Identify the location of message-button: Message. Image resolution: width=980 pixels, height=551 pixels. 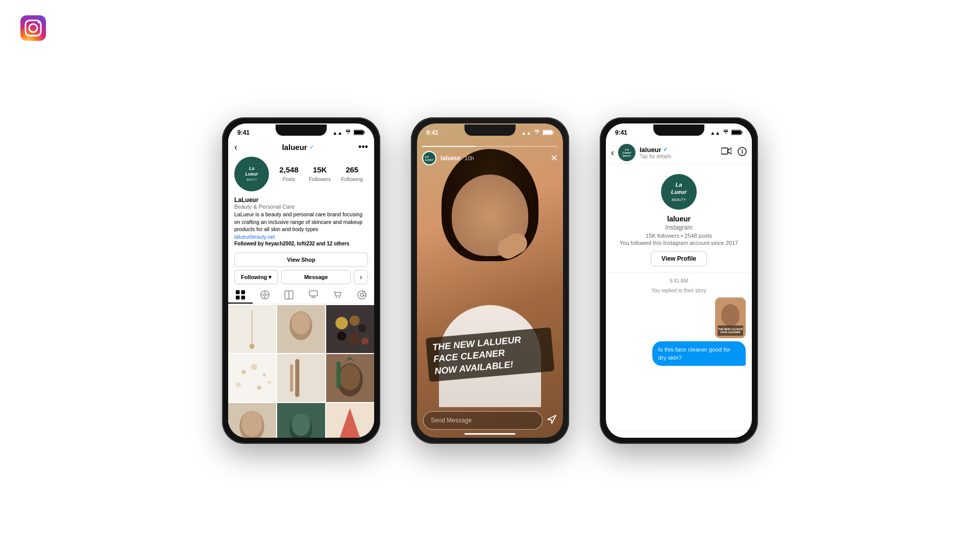
(316, 277).